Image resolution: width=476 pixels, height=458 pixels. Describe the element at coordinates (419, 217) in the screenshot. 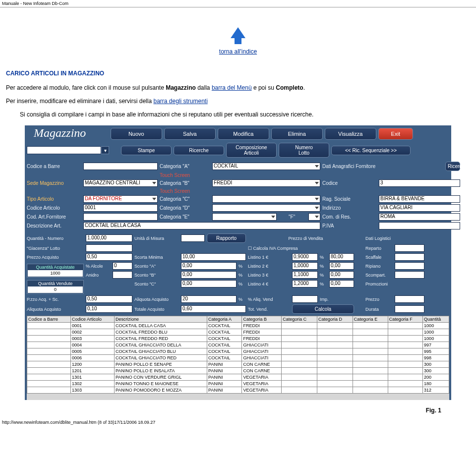

I see `field-com-res: ROMA` at that location.